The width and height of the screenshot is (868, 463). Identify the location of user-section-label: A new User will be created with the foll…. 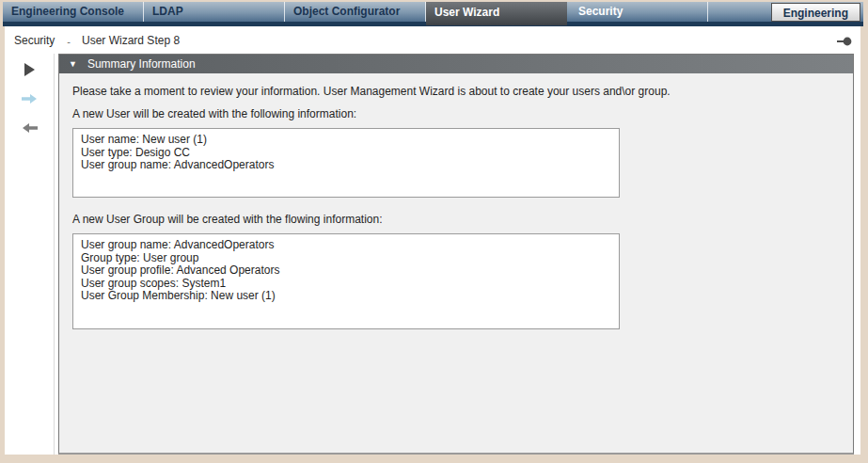
(456, 114).